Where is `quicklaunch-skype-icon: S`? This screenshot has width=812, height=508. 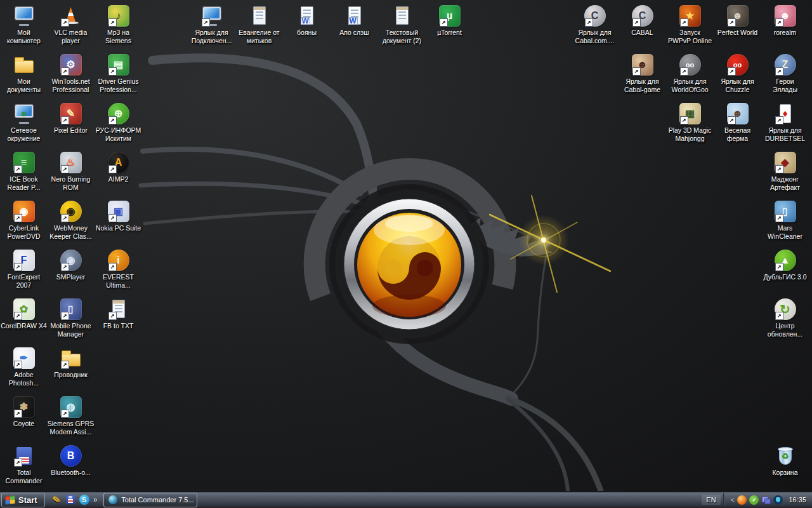 quicklaunch-skype-icon: S is located at coordinates (84, 500).